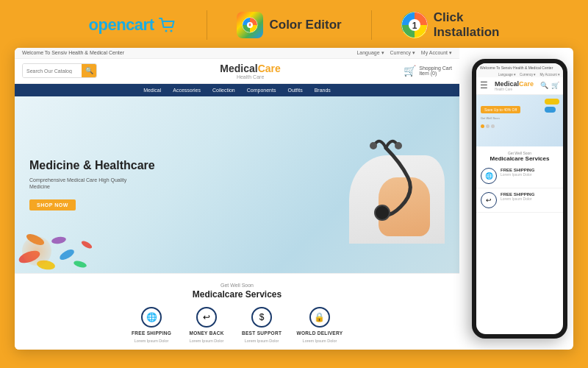 The height and width of the screenshot is (368, 588). Describe the element at coordinates (207, 325) in the screenshot. I see `service-moneyback: ↩ MONEY BACK Lorem Ipsum Dolor` at that location.